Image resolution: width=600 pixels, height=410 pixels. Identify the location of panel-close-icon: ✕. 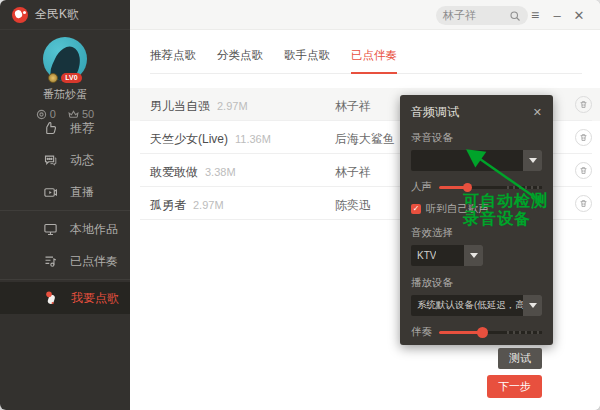
(538, 112).